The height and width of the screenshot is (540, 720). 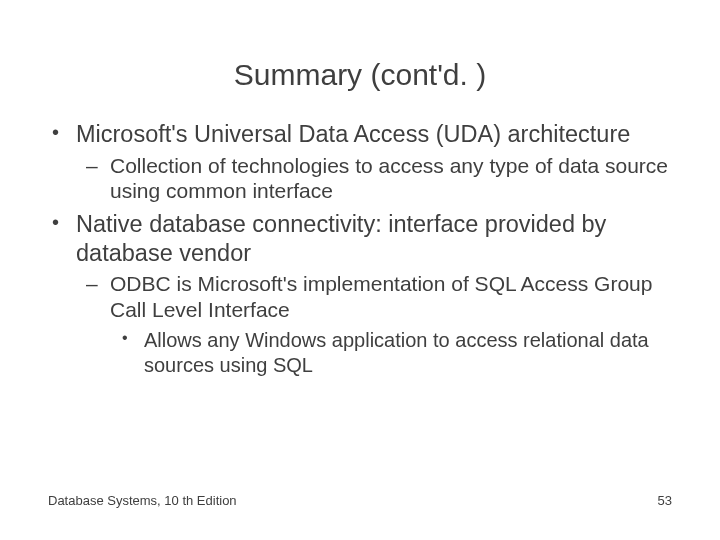 What do you see at coordinates (353, 134) in the screenshot?
I see `bullet-text: Microsoft's Universal Data Access (UDA) …` at bounding box center [353, 134].